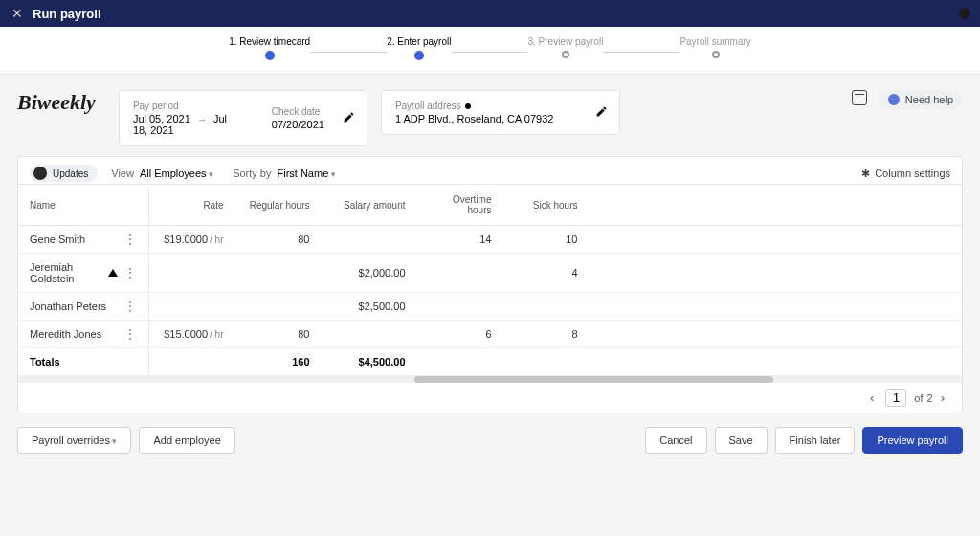 The width and height of the screenshot is (980, 536). I want to click on step-preview-payroll: 3. Preview payroll, so click(565, 48).